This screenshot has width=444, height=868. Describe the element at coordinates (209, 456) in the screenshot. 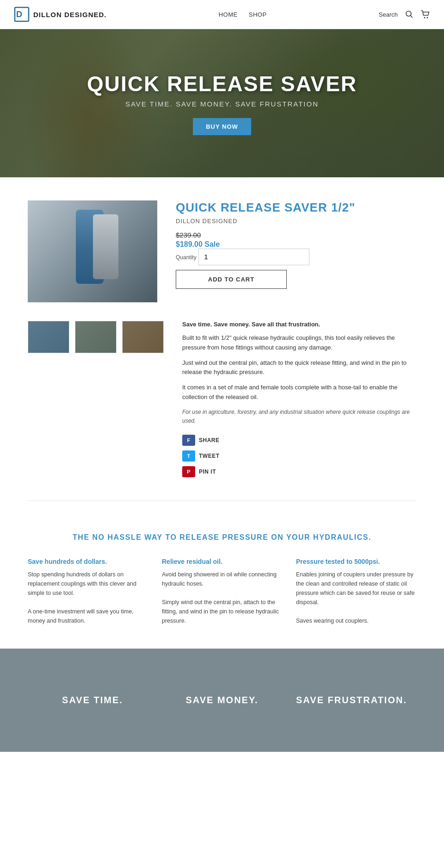

I see `tweet-label: TWEET` at that location.